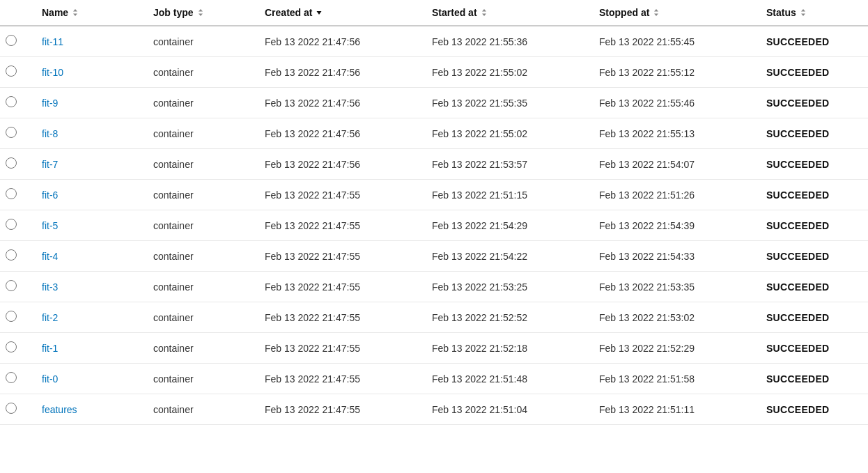 Image resolution: width=868 pixels, height=473 pixels. I want to click on job-type-sort-icon, so click(201, 13).